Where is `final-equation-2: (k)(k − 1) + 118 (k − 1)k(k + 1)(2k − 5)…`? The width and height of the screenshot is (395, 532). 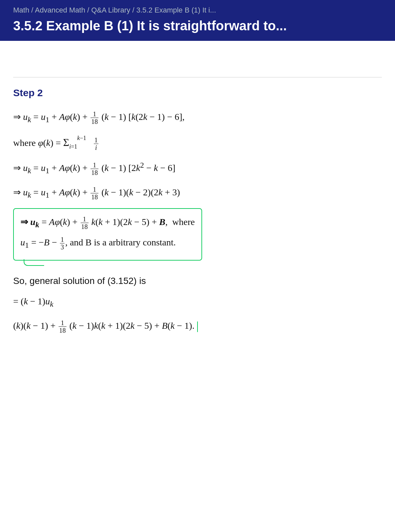 final-equation-2: (k)(k − 1) + 118 (k − 1)k(k + 1)(2k − 5)… is located at coordinates (198, 326).